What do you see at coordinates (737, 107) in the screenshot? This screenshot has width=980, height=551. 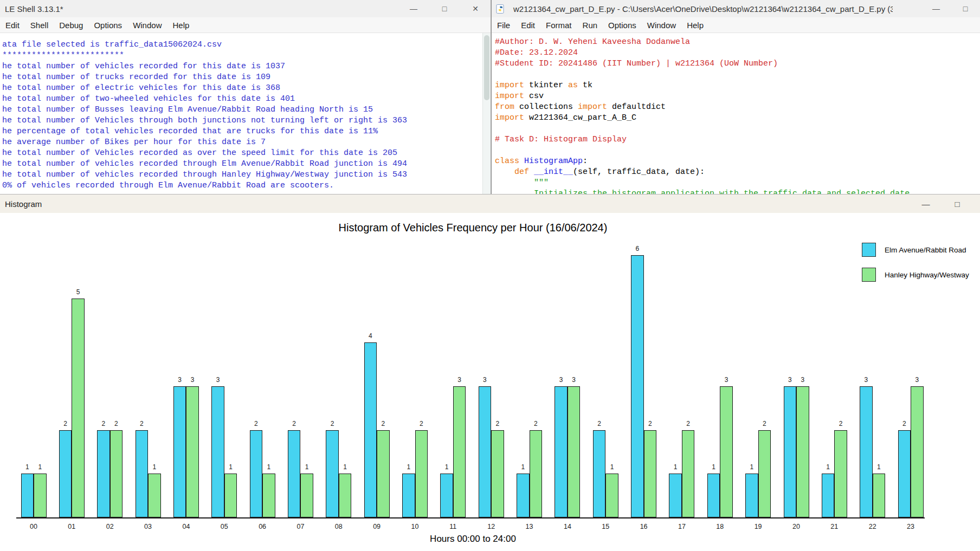 I see `code-line: from collections import defaultdict` at bounding box center [737, 107].